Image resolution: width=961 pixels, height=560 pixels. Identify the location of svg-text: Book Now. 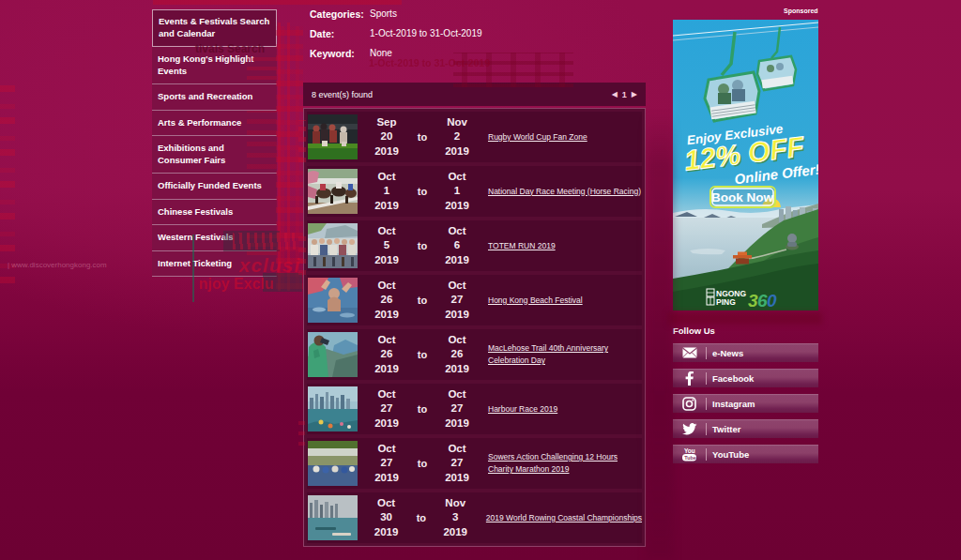
(742, 197).